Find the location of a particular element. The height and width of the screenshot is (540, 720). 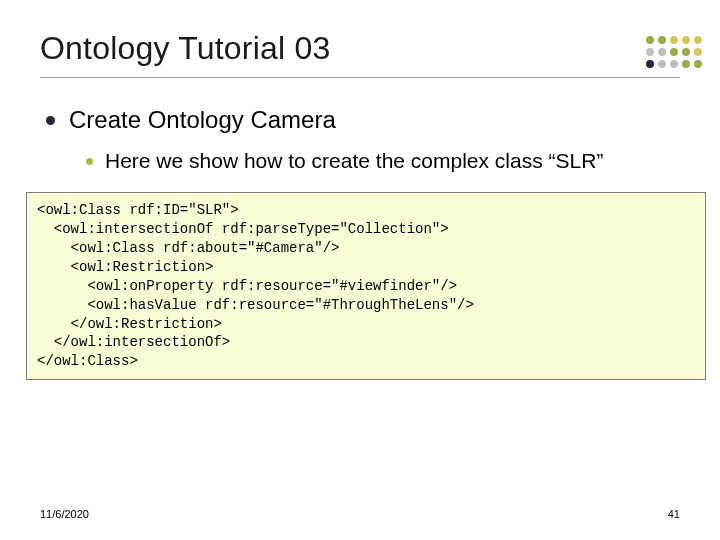

code-line: </owl:intersectionOf> is located at coordinates (134, 342).